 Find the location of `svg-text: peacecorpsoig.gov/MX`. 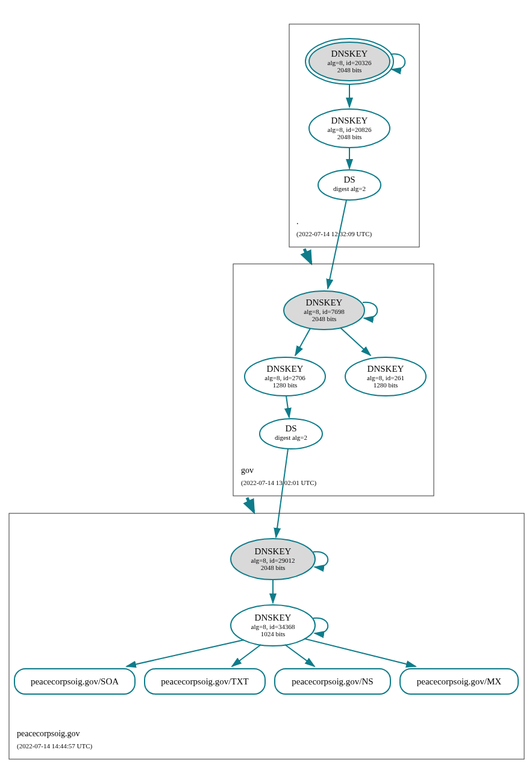

svg-text: peacecorpsoig.gov/MX is located at coordinates (459, 681).